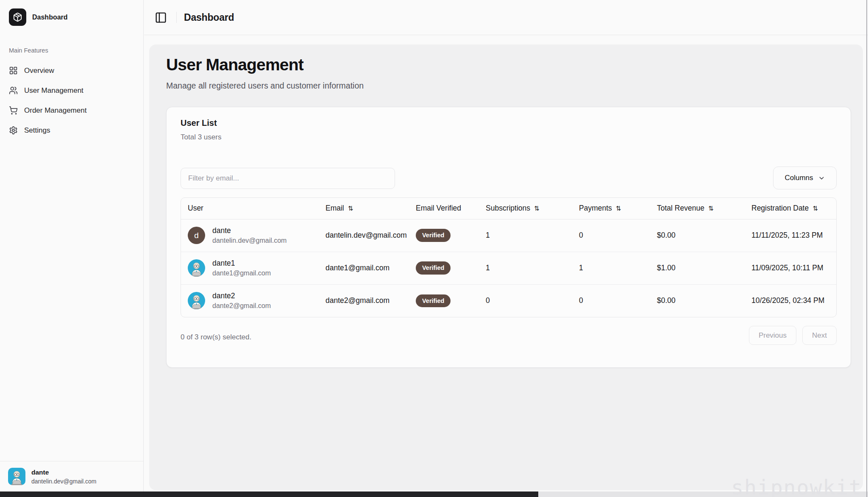 Image resolution: width=868 pixels, height=497 pixels. What do you see at coordinates (364, 236) in the screenshot?
I see `cell-email: dantelin.dev@gmail.com` at bounding box center [364, 236].